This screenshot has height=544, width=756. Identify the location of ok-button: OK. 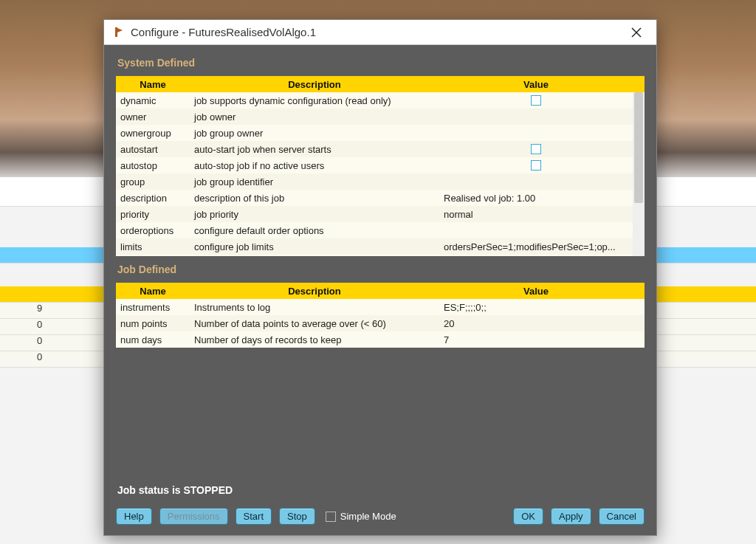
(529, 517).